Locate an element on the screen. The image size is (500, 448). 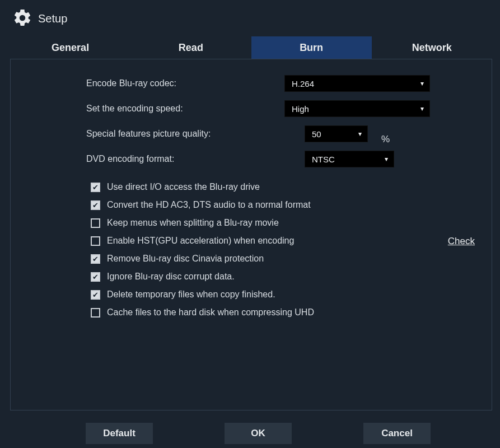
speed-label: Set the encoding speed: is located at coordinates (185, 109).